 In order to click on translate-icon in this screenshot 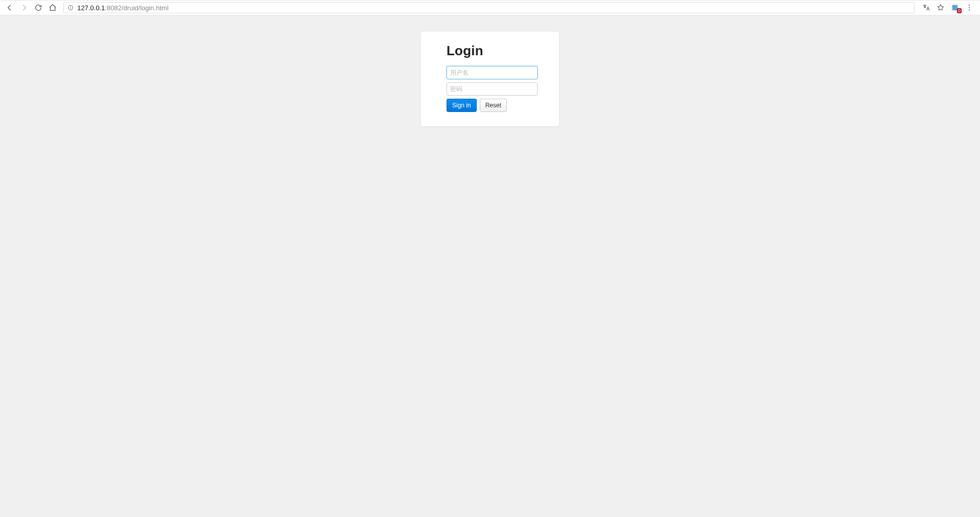, I will do `click(926, 8)`.